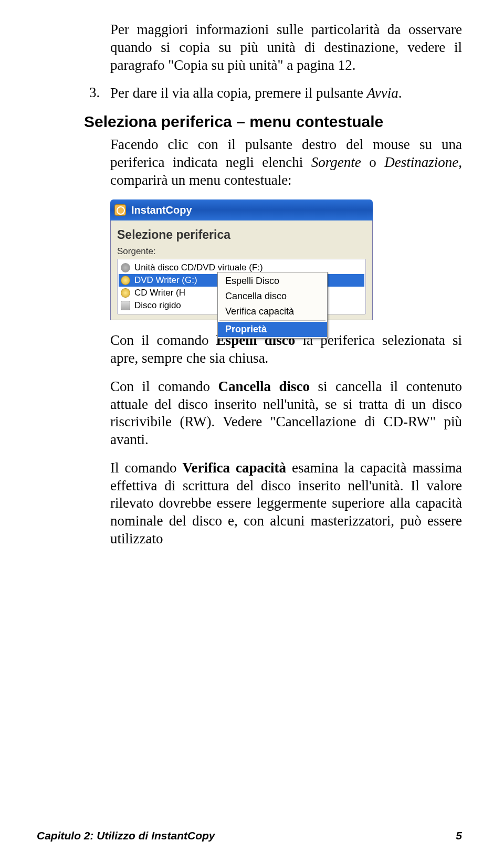 Image resolution: width=504 pixels, height=862 pixels. I want to click on ctx-verify-capacity: Verifica capacità, so click(272, 312).